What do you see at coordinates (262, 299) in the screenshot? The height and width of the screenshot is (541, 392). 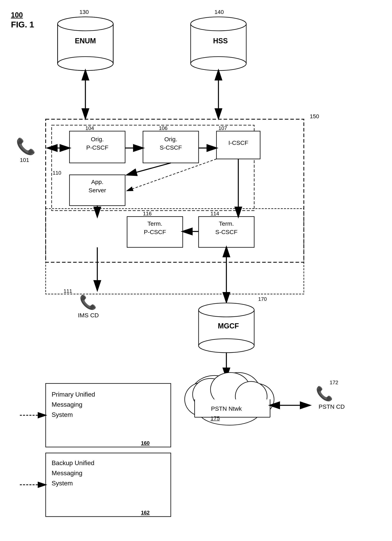 I see `mgcf-ref: 170` at bounding box center [262, 299].